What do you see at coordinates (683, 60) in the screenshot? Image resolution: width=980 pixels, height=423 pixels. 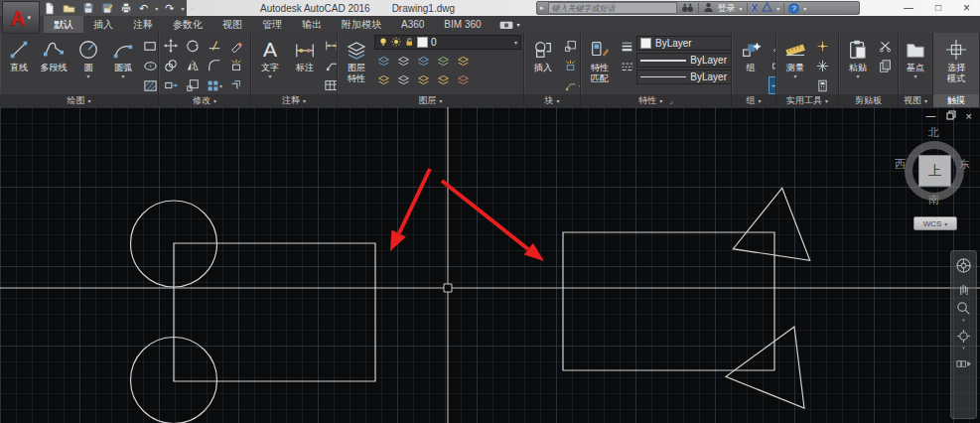 I see `lineweight-dropdown: ByLayer ▾` at bounding box center [683, 60].